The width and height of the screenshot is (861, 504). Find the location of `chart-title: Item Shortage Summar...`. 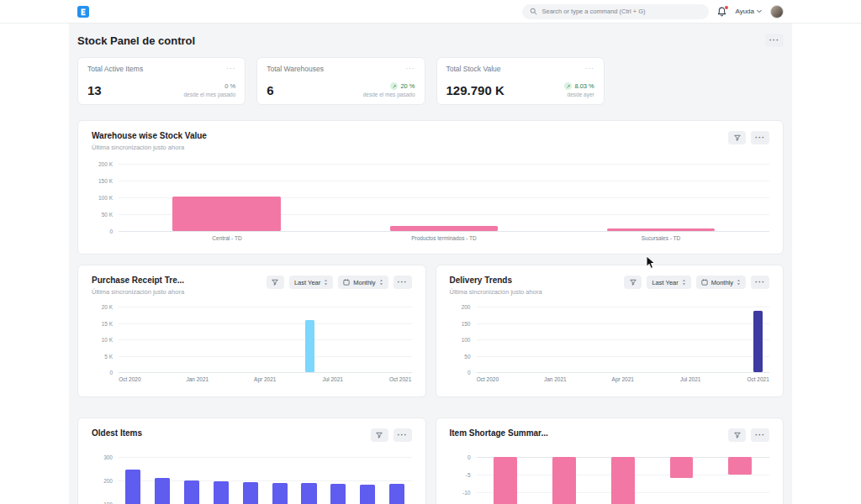

chart-title: Item Shortage Summar... is located at coordinates (499, 433).